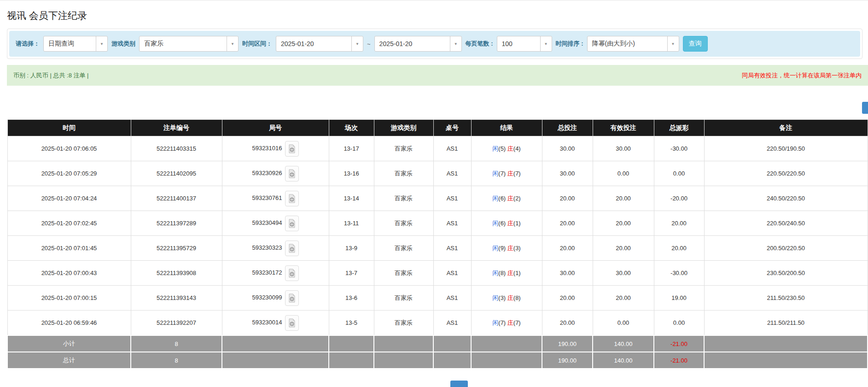 Image resolution: width=868 pixels, height=387 pixels. What do you see at coordinates (452, 360) in the screenshot?
I see `total-cell-table_no` at bounding box center [452, 360].